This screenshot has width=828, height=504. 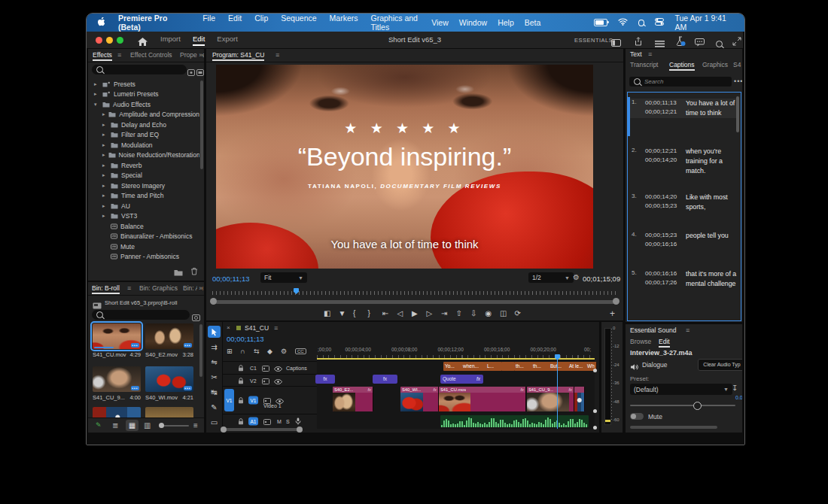 What do you see at coordinates (474, 366) in the screenshot?
I see `caption-clip: when...` at bounding box center [474, 366].